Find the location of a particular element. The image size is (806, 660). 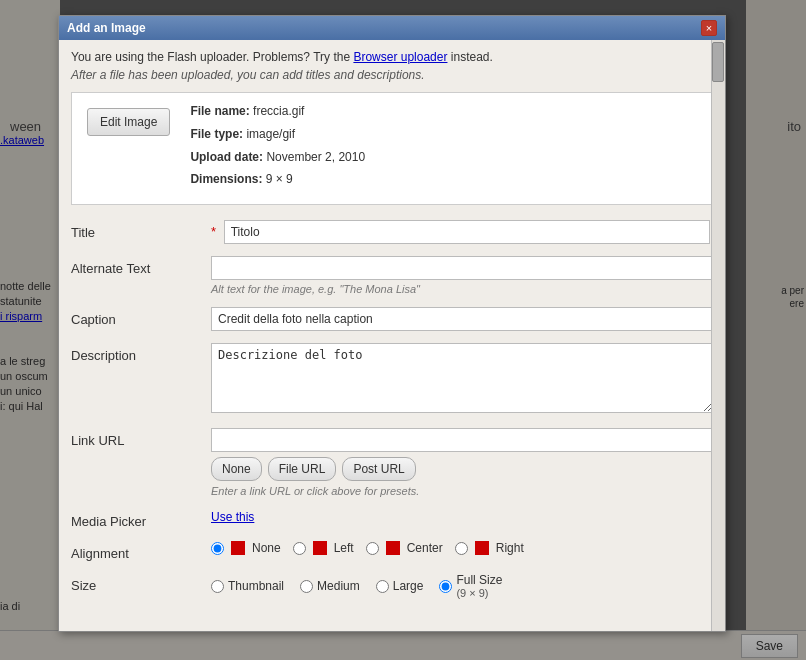

size-full-label-block: Full Size (9 × 9) is located at coordinates (479, 586).